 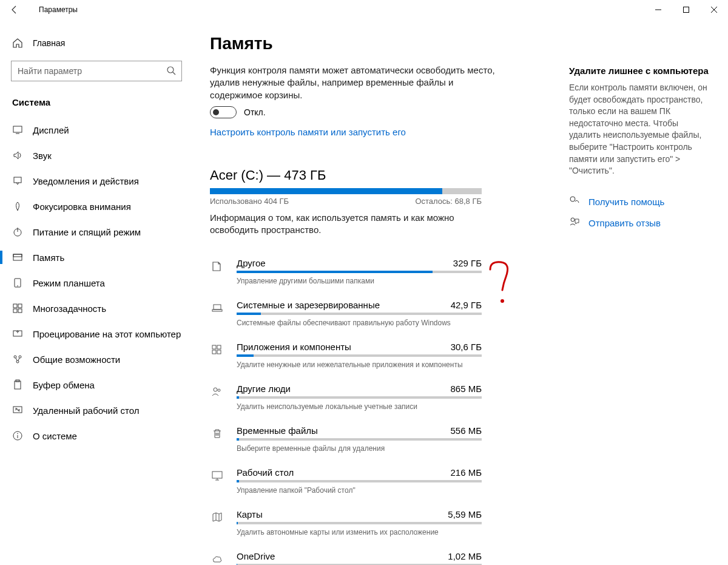 What do you see at coordinates (346, 523) in the screenshot?
I see `storage-category-maps: Карты5,59 МБУдалить автономные карты или…` at bounding box center [346, 523].